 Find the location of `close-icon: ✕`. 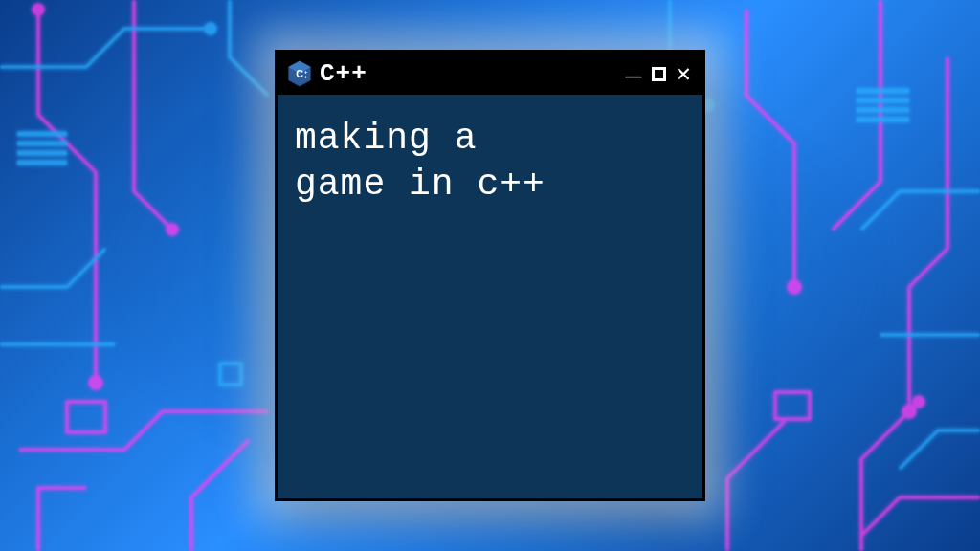

close-icon: ✕ is located at coordinates (683, 74).